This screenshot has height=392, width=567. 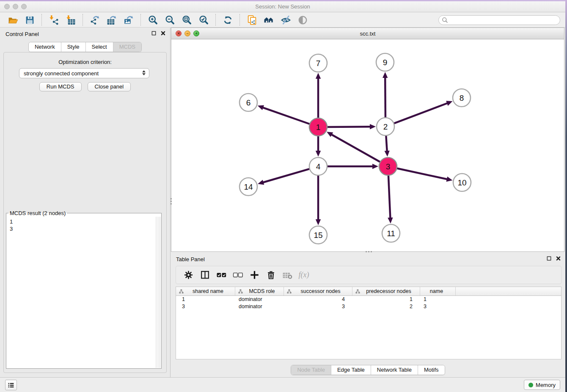 What do you see at coordinates (368, 34) in the screenshot?
I see `network-view-title: scc.txt` at bounding box center [368, 34].